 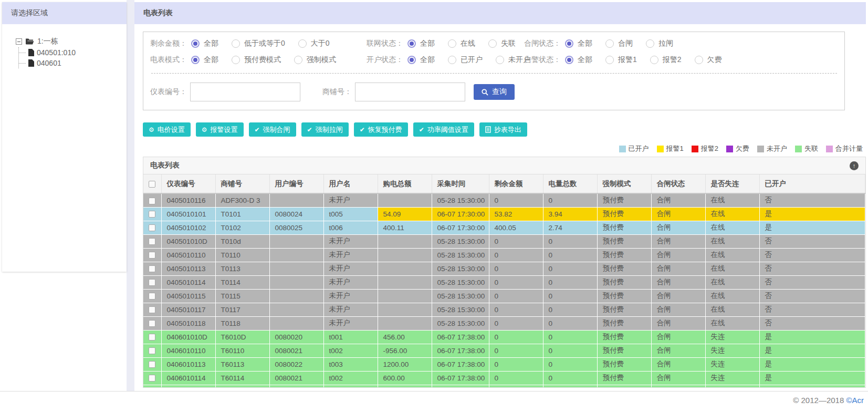 I want to click on radio-option: 预付费模式, so click(x=256, y=60).